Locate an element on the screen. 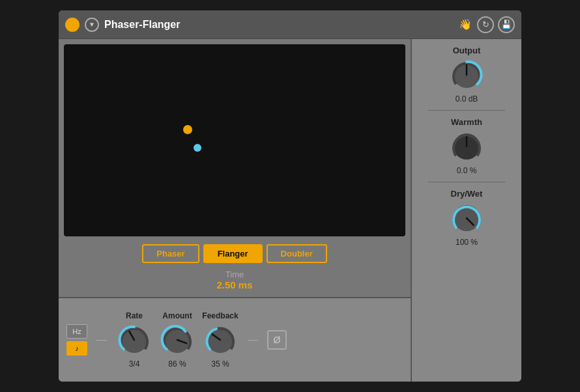  plugin-title: Phaser-Flanger is located at coordinates (279, 25).